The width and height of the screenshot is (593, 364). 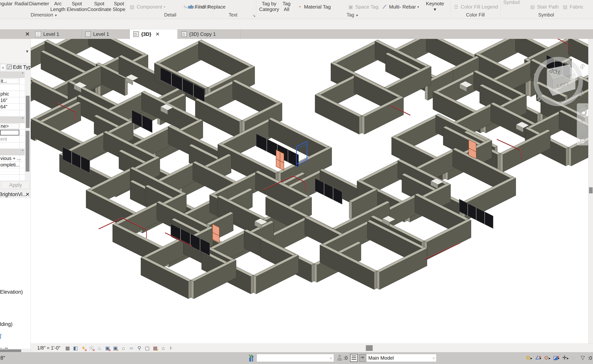 I want to click on crop-view-off-icon: ▣✕, so click(x=107, y=348).